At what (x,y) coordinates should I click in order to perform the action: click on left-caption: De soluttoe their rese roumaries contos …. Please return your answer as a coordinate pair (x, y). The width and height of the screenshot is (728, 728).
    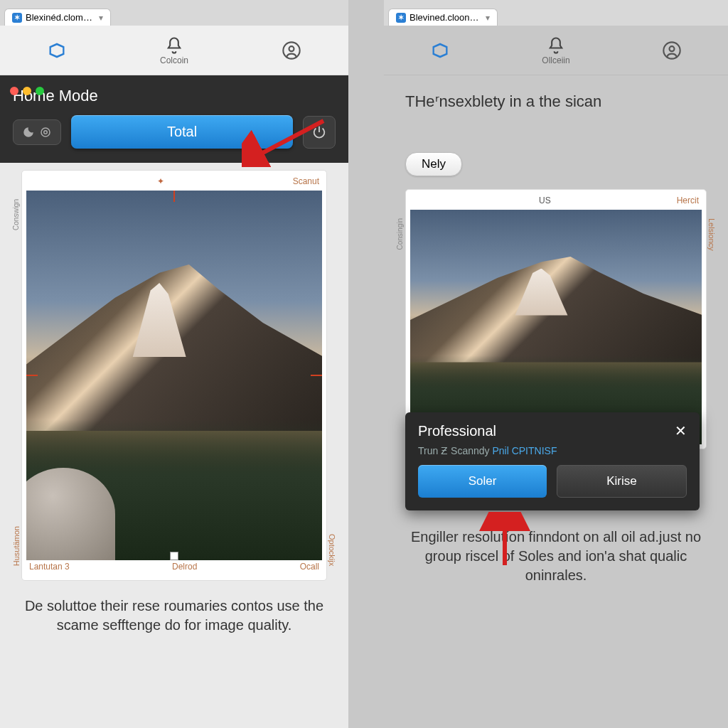
    Looking at the image, I should click on (174, 618).